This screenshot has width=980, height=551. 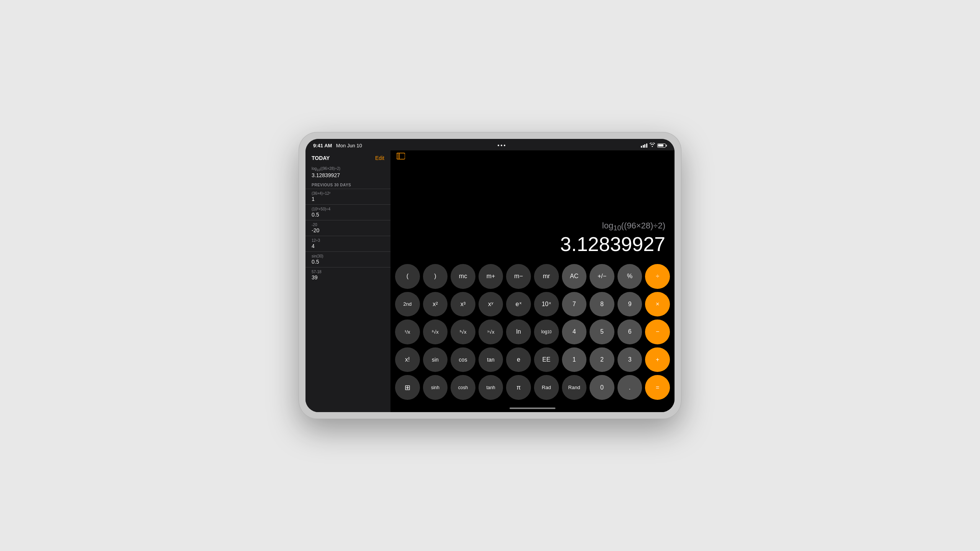 What do you see at coordinates (658, 332) in the screenshot?
I see `btn-subtract: −` at bounding box center [658, 332].